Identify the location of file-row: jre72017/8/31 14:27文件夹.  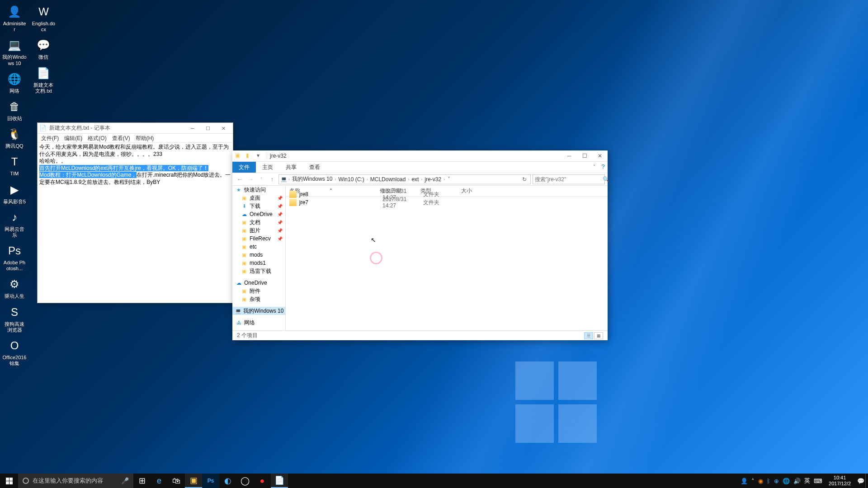
(447, 202).